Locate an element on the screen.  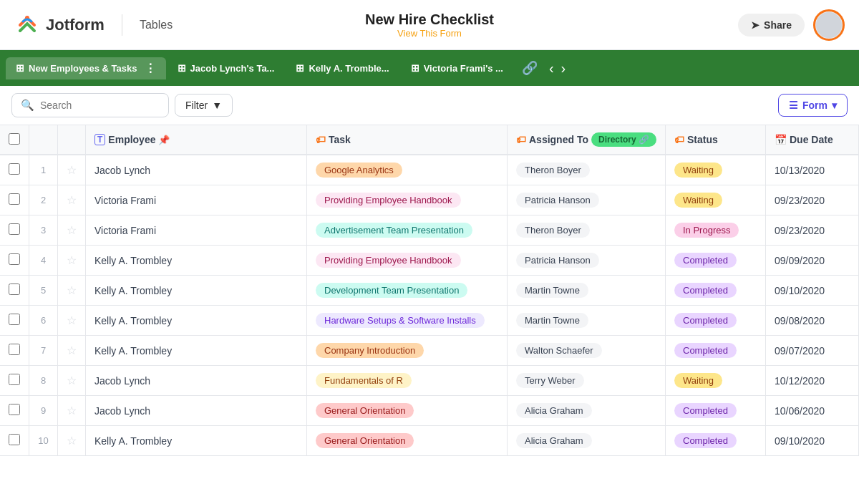
row-employee-4: Kelly A. Trombley is located at coordinates (196, 291).